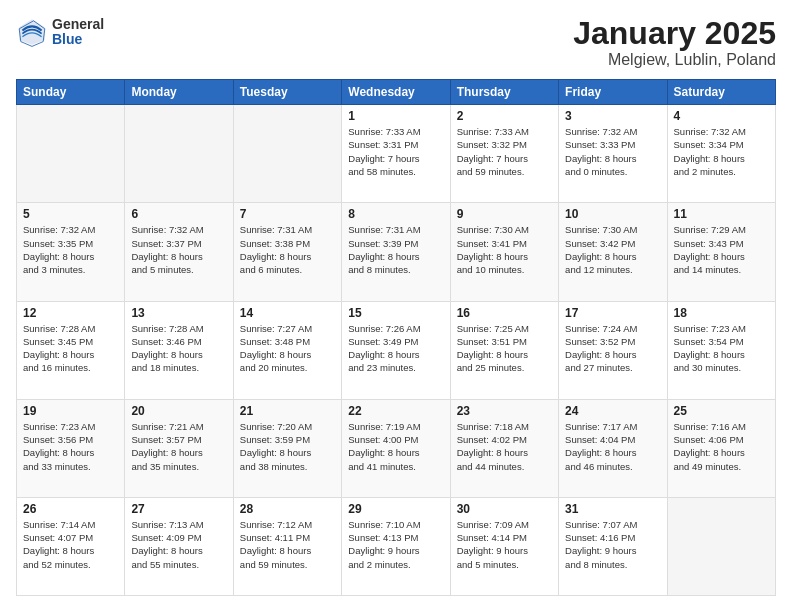  Describe the element at coordinates (70, 509) in the screenshot. I see `day-number: 26` at that location.